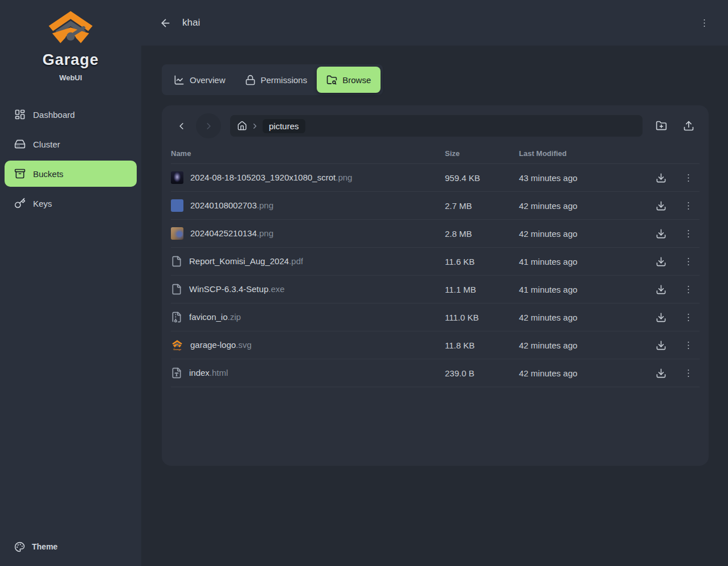 This screenshot has height=566, width=728. Describe the element at coordinates (675, 126) in the screenshot. I see `toolbar-actions` at that location.